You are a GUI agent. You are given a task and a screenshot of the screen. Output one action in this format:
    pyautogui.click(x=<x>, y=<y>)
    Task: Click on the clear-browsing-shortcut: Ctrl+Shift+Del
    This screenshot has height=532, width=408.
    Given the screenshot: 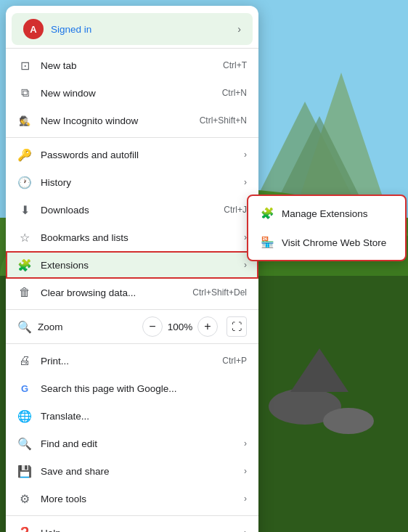 What is the action you would take?
    pyautogui.click(x=219, y=292)
    